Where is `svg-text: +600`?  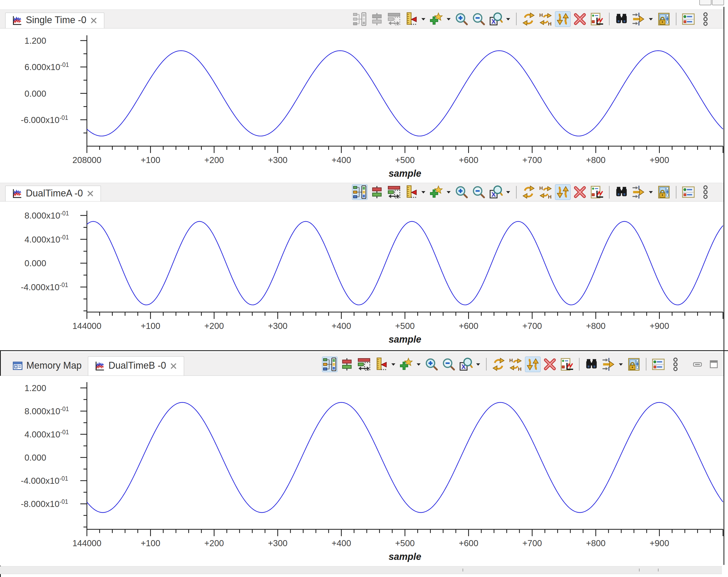
svg-text: +600 is located at coordinates (468, 326).